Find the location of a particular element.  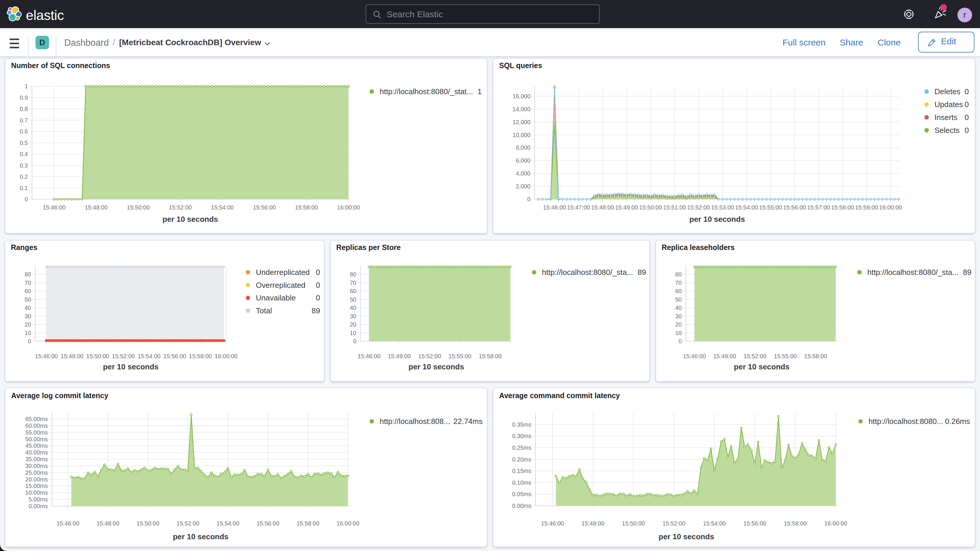

svg-text: Replicas per Store is located at coordinates (369, 247).